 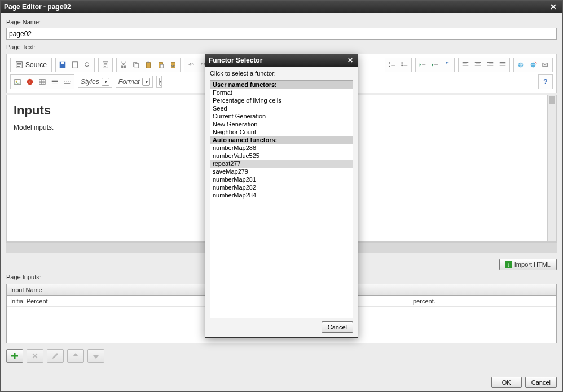 I want to click on align-right-icon, so click(x=490, y=65).